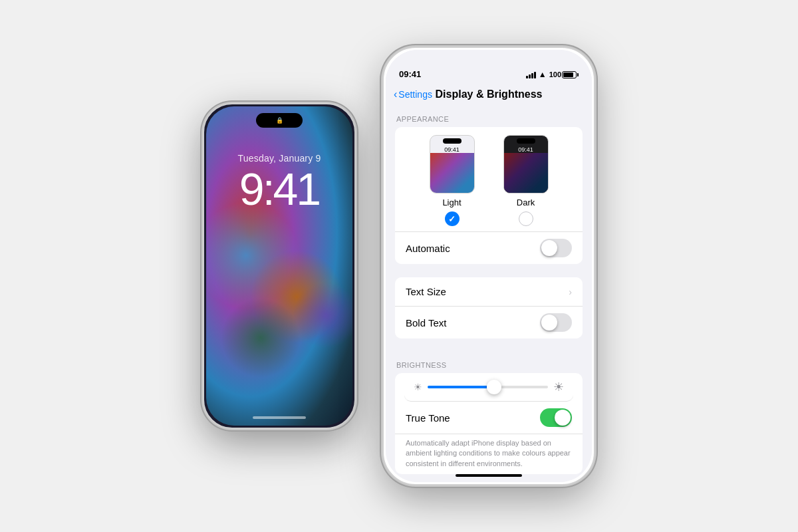 The image size is (798, 532). Describe the element at coordinates (489, 475) in the screenshot. I see `home-indicator-right` at that location.